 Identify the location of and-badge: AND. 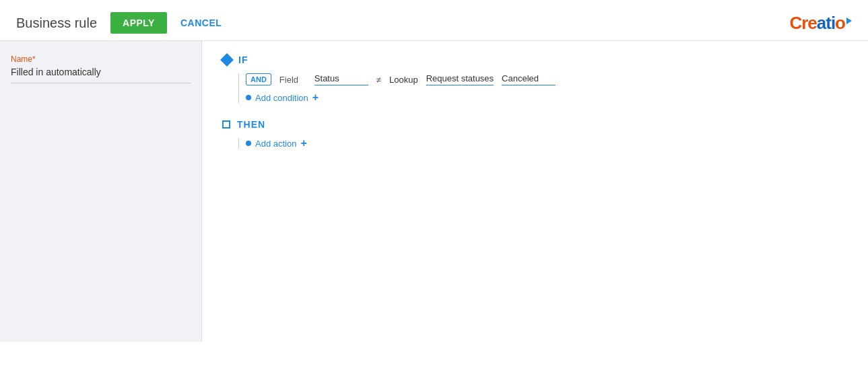
(259, 79).